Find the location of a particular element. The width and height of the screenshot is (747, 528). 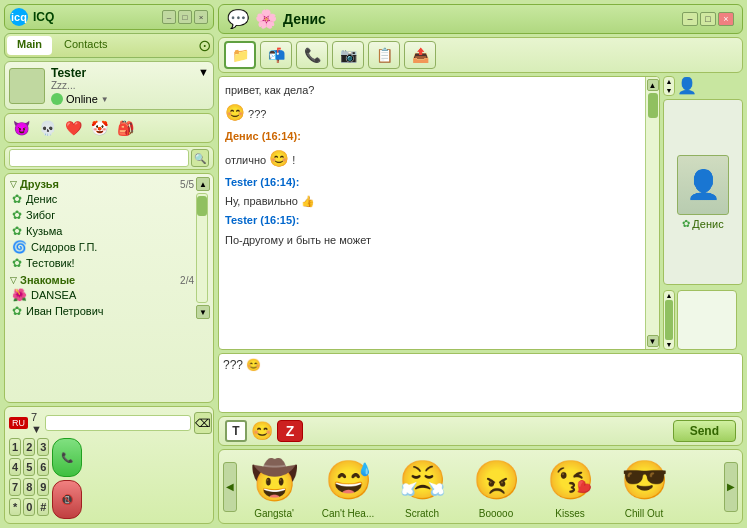

mood-devil: 😈 is located at coordinates (21, 128).